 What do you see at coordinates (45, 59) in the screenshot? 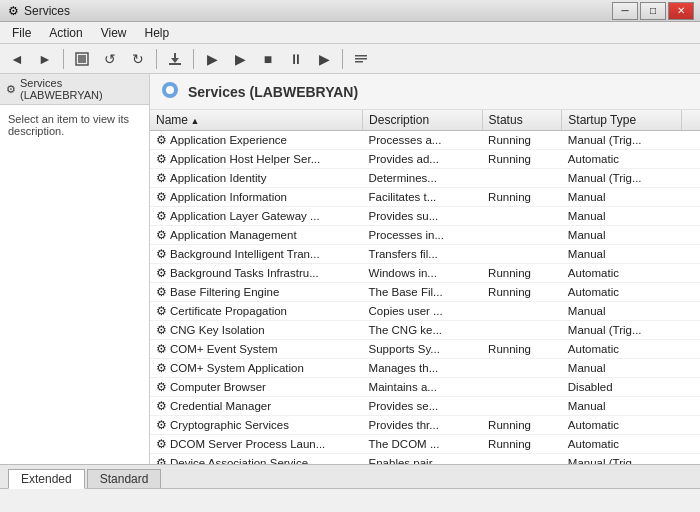
I see `forward-button: ►` at bounding box center [45, 59].